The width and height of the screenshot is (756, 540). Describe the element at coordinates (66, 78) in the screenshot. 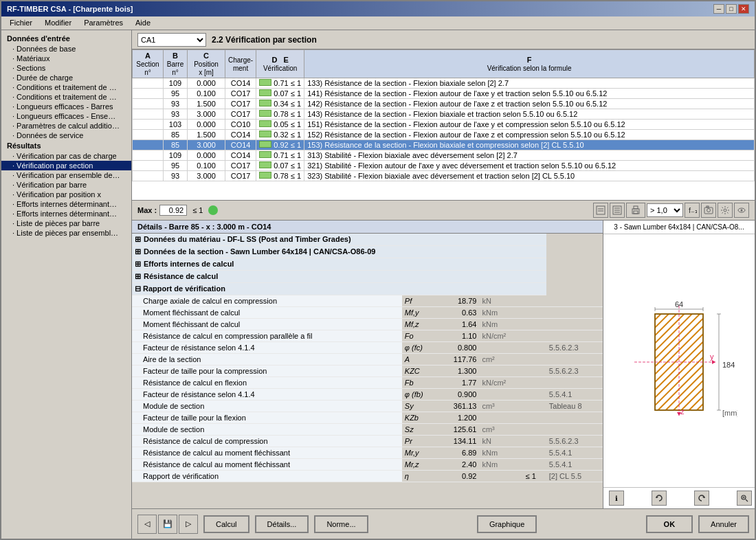

I see `sidebar-item-duree-charge: · Durée de charge` at that location.